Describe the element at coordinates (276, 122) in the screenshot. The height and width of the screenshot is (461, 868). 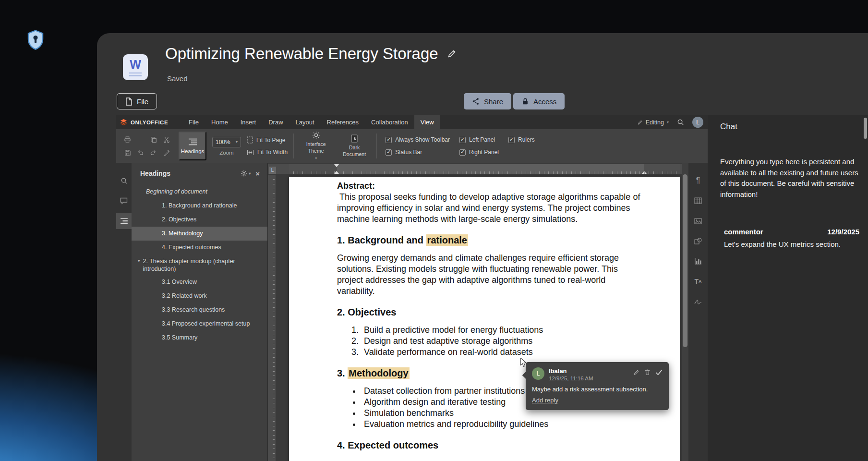
I see `menu-tab-draw: Draw` at that location.